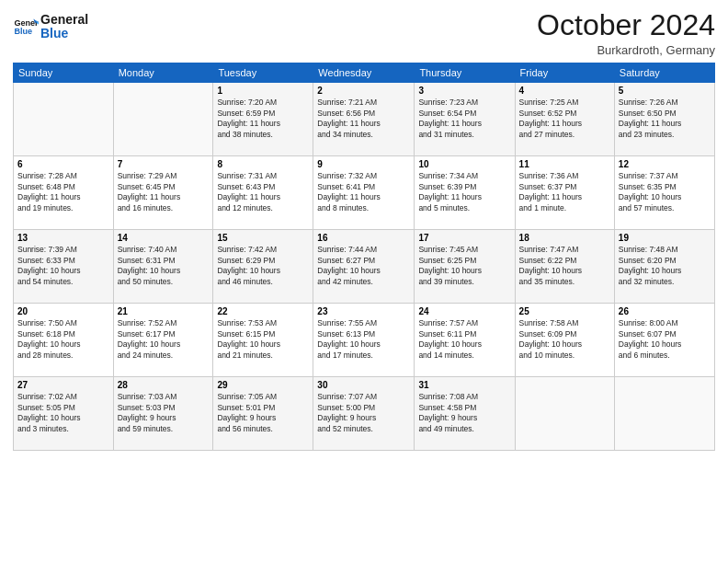  I want to click on day-info: Sunrise: 7:50 AMSunset: 6:18 PMDaylight:…, so click(63, 339).